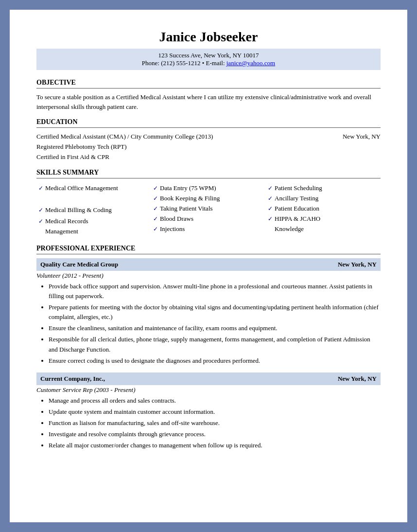  I want to click on phone-email-line: Phone: (212) 555-1212 • E-mail: janice@y…, so click(208, 63).